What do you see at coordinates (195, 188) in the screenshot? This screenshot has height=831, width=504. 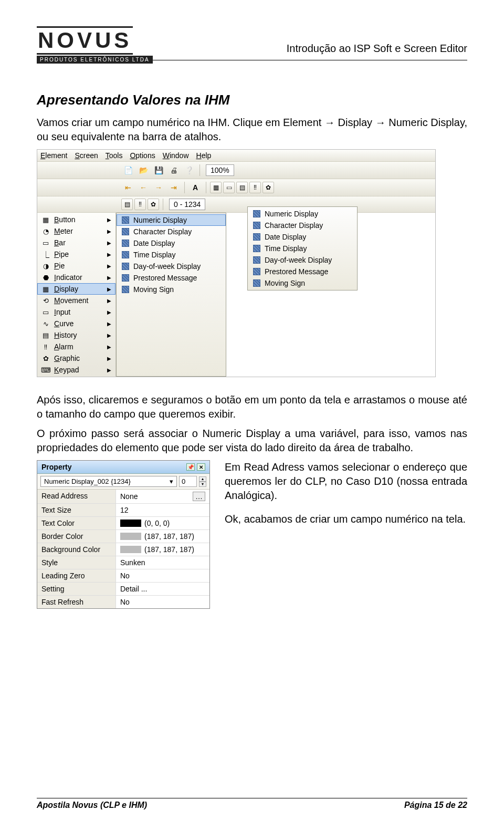 I see `text-style-icon: A` at bounding box center [195, 188].